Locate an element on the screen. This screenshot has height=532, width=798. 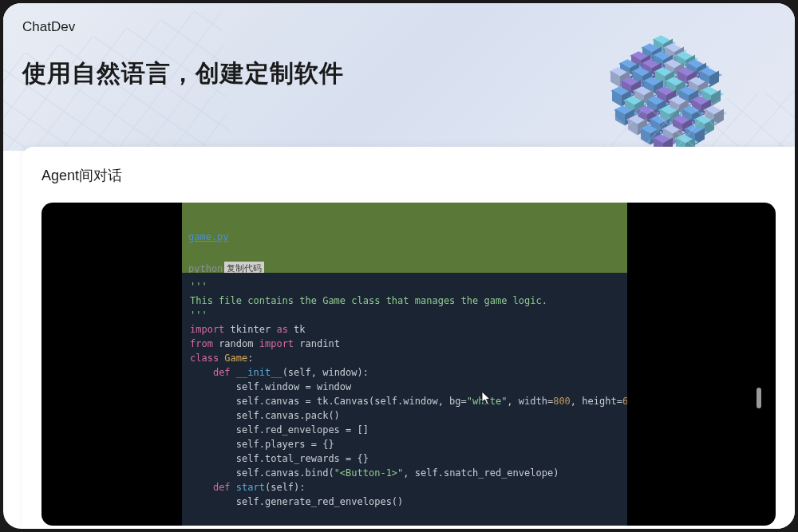
code-text: self.window = window is located at coordinates (294, 387).